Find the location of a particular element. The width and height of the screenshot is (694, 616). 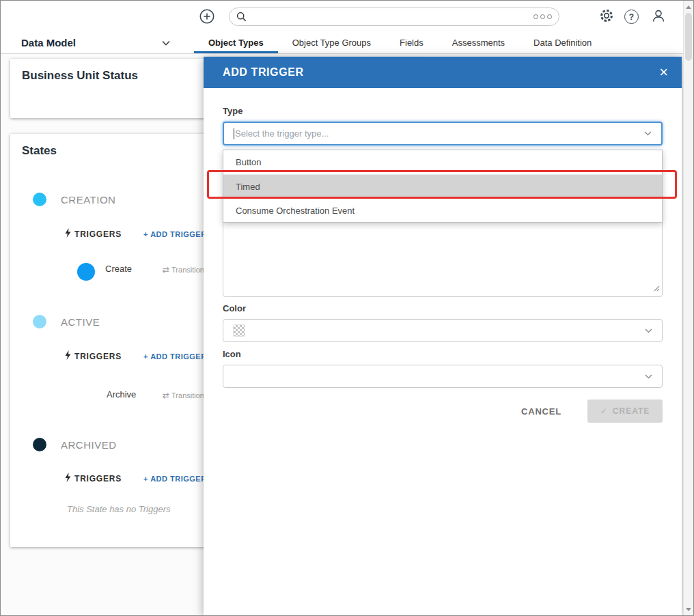

nav-bar: Data Model Object Types Object Type Grou… is located at coordinates (342, 43).